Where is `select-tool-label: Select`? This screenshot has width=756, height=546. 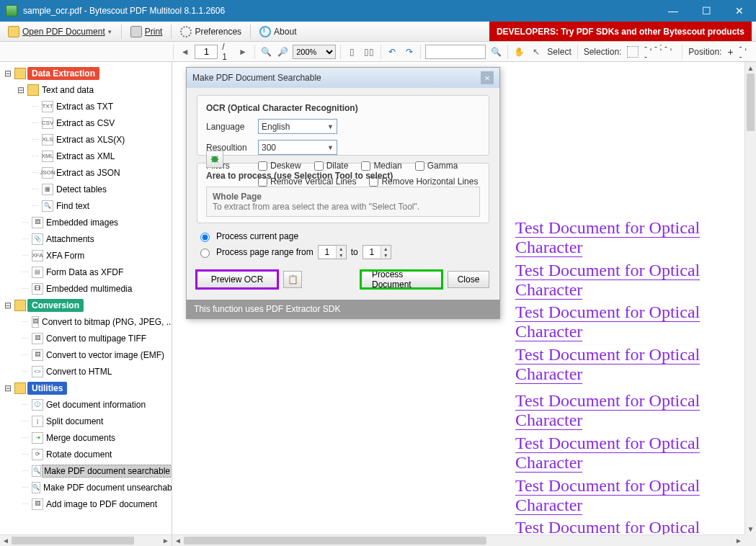
select-tool-label: Select is located at coordinates (559, 52).